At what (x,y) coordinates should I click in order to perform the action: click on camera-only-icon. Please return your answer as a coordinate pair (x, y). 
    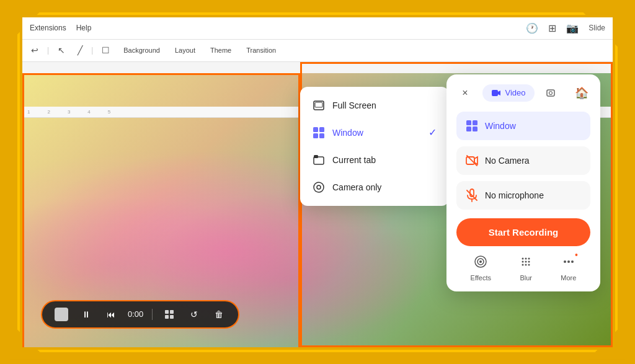
    Looking at the image, I should click on (319, 187).